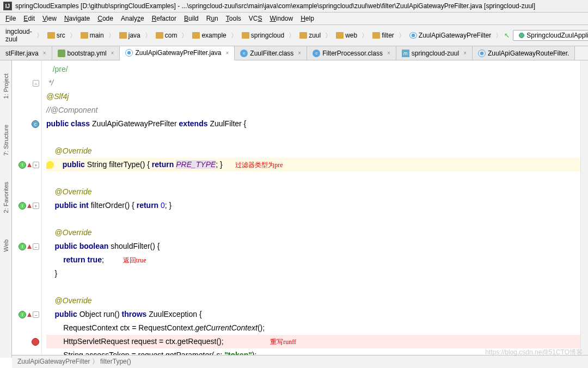 The width and height of the screenshot is (588, 368). I want to click on watermark: https://blog.csdn.ne@51CTO博客, so click(534, 353).